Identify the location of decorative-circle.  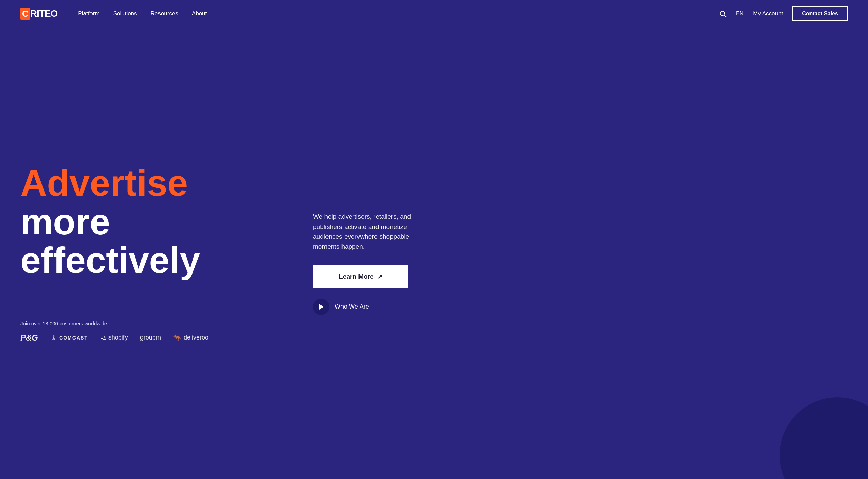
(824, 438).